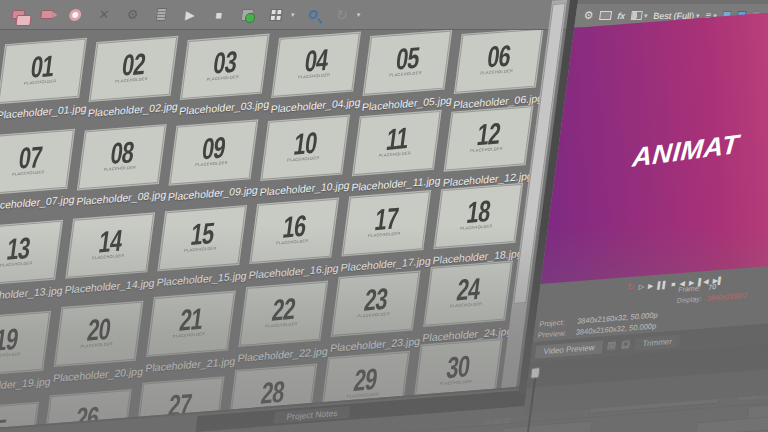 This screenshot has width=768, height=432. What do you see at coordinates (134, 69) in the screenshot?
I see `media-thumbnail: 02PLACEHOLDER` at bounding box center [134, 69].